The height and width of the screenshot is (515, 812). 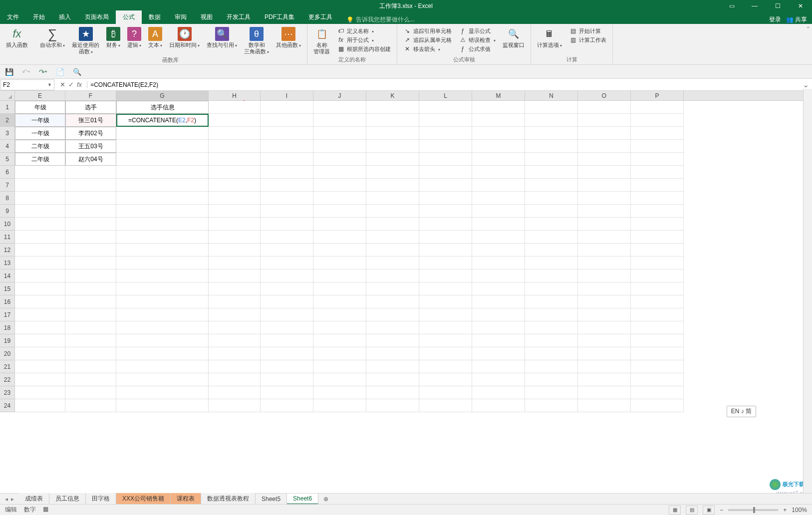 I want to click on cell-J6, so click(x=340, y=172).